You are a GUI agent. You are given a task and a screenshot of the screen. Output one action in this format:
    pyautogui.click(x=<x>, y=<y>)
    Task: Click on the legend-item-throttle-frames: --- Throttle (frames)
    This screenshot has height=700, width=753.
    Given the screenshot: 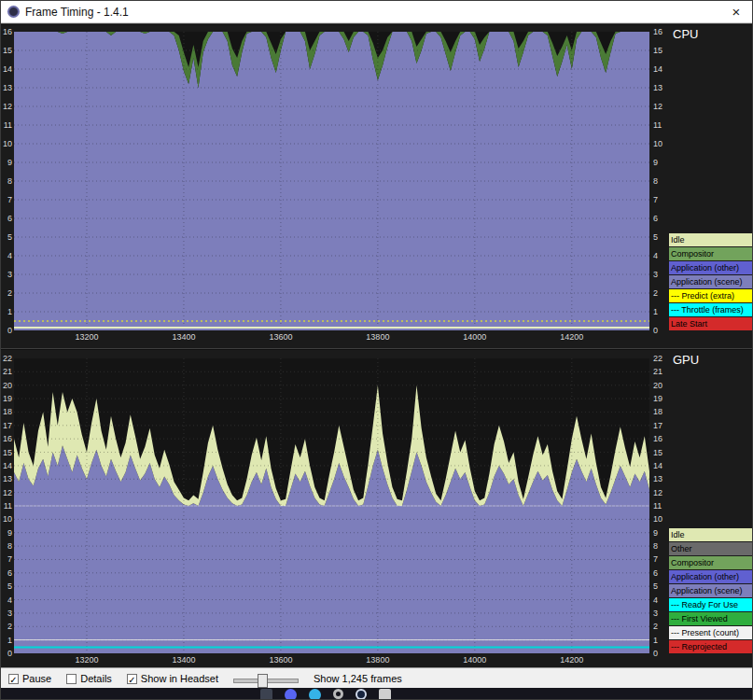 What is the action you would take?
    pyautogui.click(x=711, y=310)
    